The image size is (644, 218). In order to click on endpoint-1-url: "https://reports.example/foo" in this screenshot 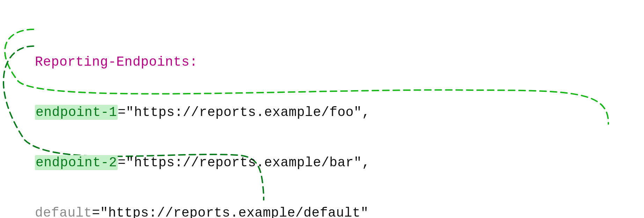, I will do `click(244, 112)`.